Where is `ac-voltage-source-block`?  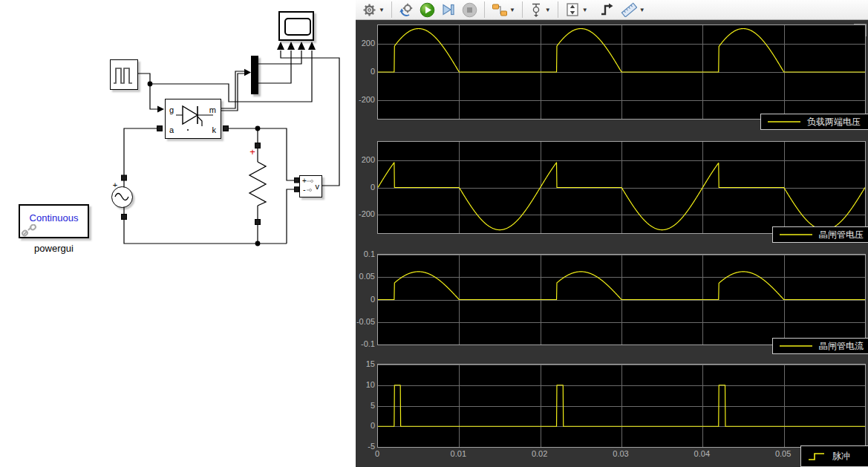 ac-voltage-source-block is located at coordinates (122, 197).